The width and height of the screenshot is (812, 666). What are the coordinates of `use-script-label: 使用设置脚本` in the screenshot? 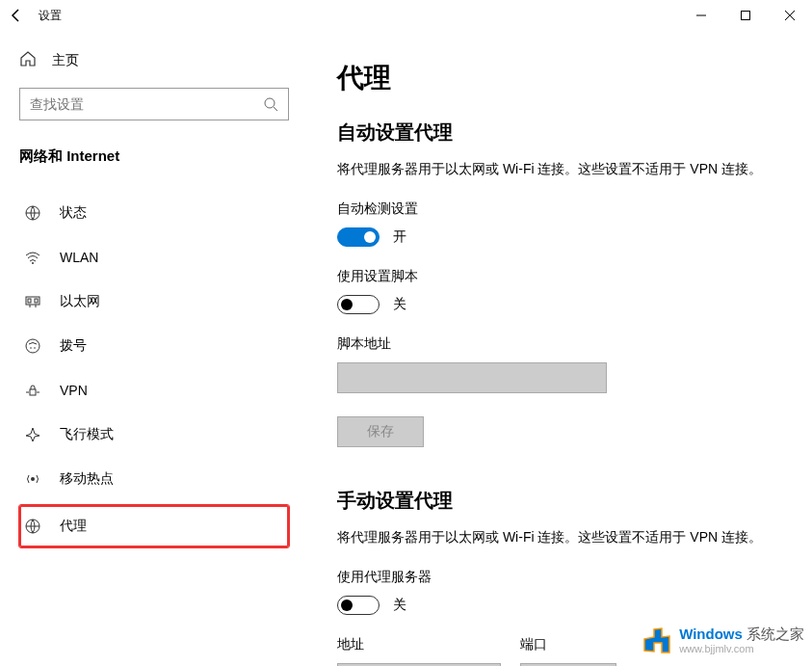 It's located at (555, 277).